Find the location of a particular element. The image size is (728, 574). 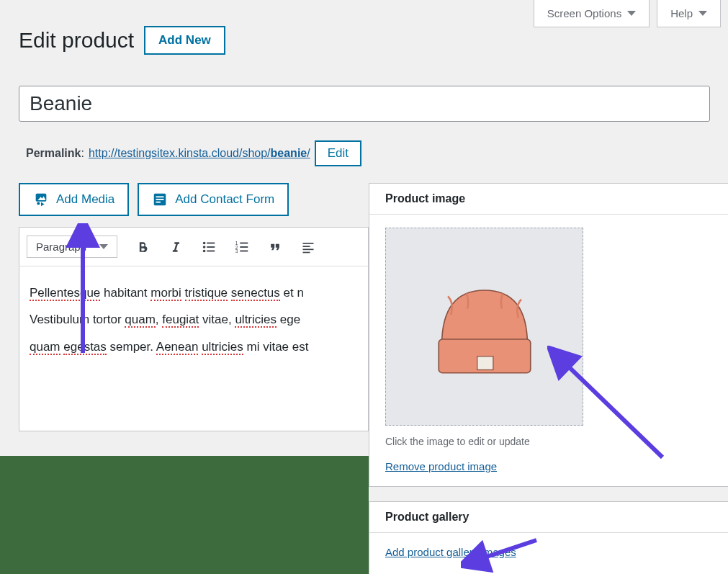

help-tab: Help is located at coordinates (688, 14).